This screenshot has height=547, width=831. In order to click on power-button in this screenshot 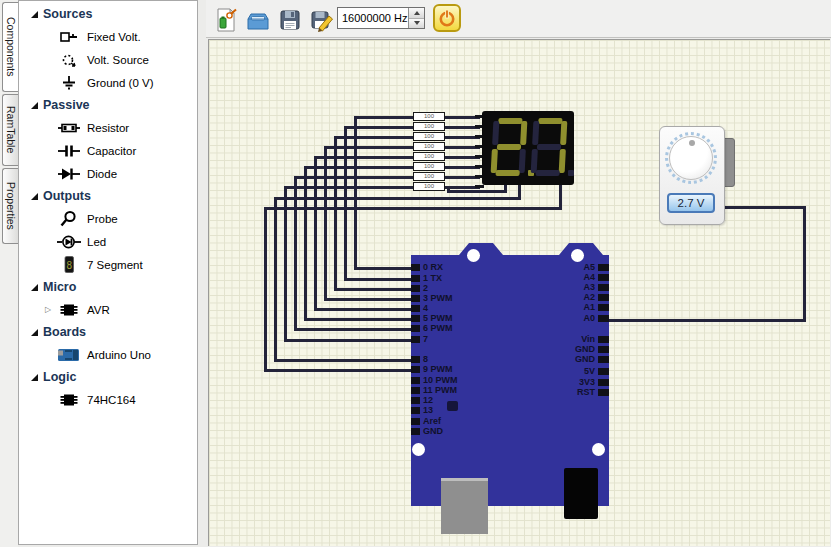, I will do `click(447, 18)`.